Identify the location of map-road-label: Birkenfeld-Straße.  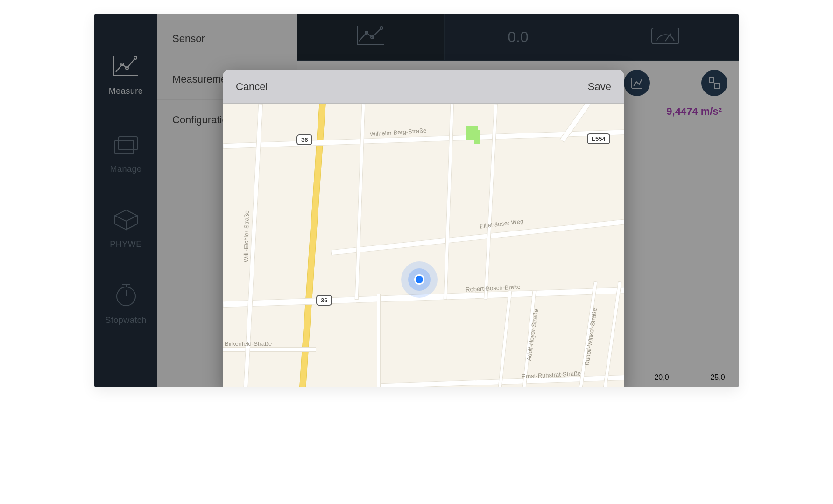
(248, 343).